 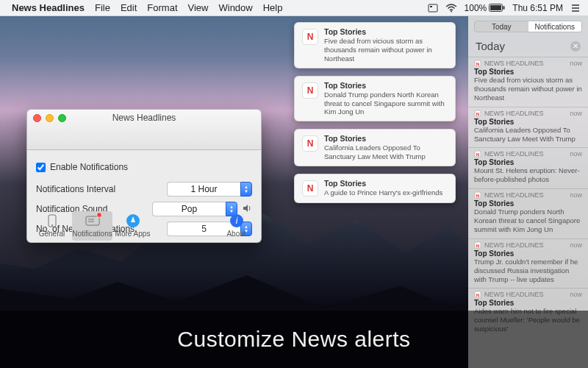 What do you see at coordinates (490, 46) in the screenshot?
I see `nc-heading: Today` at bounding box center [490, 46].